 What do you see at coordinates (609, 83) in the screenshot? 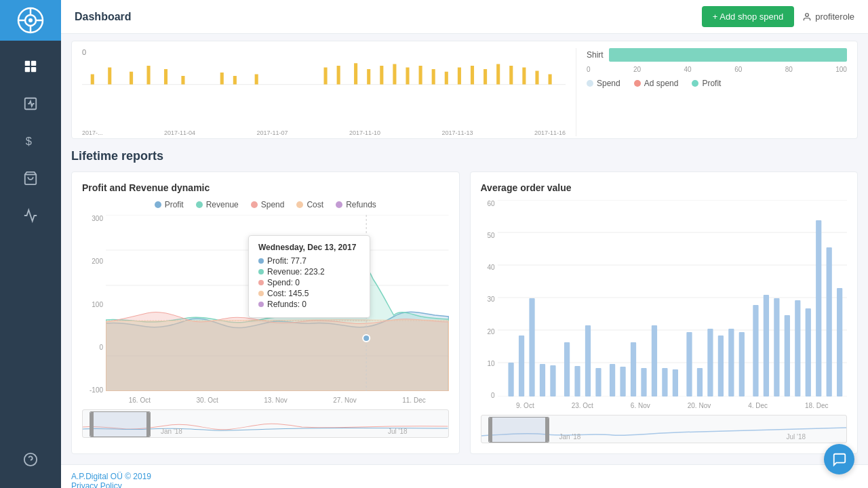
I see `legend-spend-label: Spend` at bounding box center [609, 83].